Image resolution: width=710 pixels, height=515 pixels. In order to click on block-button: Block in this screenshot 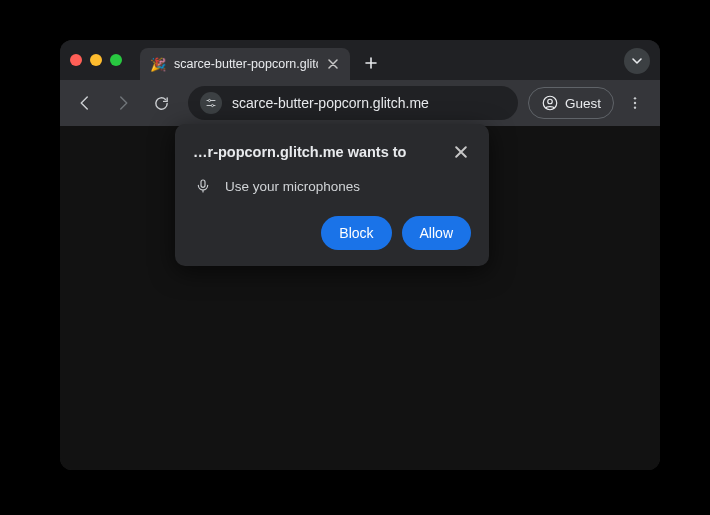, I will do `click(356, 233)`.